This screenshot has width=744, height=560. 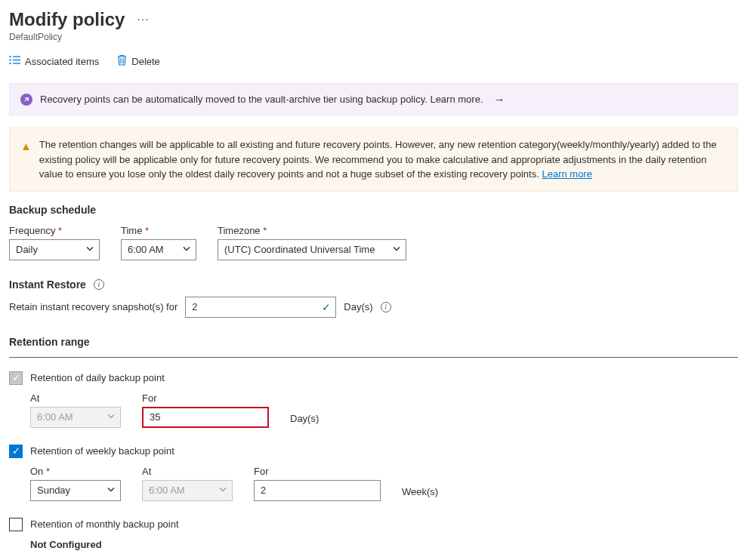 I want to click on associated-items-label: Associated items, so click(x=62, y=62).